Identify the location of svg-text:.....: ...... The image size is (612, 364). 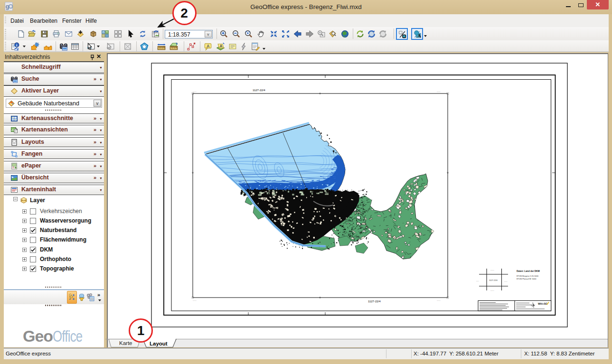
(478, 281).